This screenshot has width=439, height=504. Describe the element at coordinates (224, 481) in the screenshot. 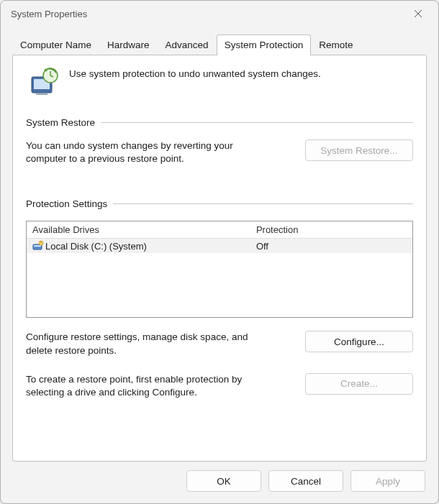

I see `ok-button: OK` at that location.